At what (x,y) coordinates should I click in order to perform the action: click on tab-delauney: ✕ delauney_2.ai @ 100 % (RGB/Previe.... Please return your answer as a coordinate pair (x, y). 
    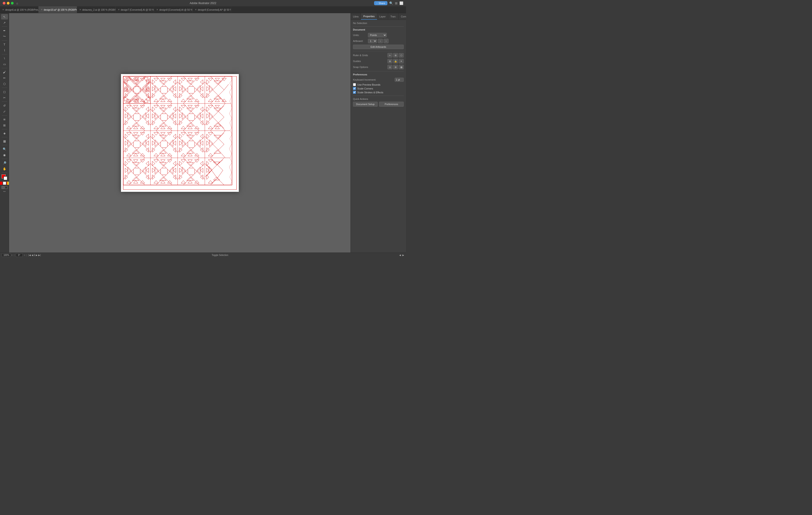
    Looking at the image, I should click on (96, 9).